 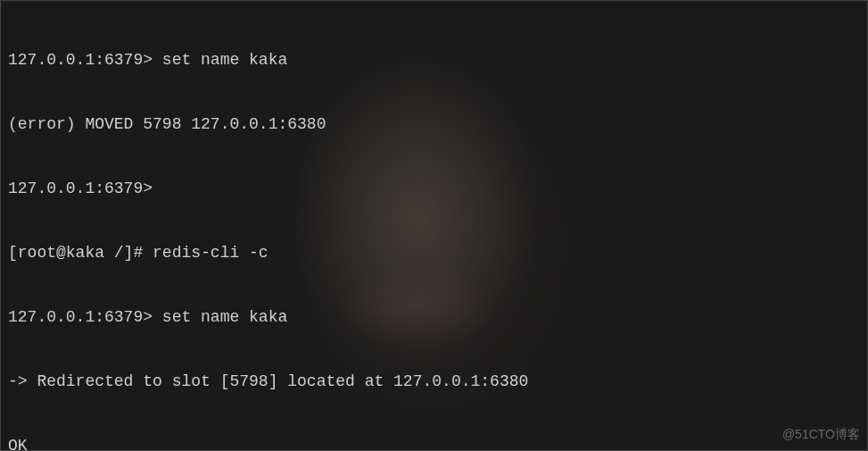 I want to click on terminal-line: [root@kaka /]# redis-cli -c, so click(x=434, y=253).